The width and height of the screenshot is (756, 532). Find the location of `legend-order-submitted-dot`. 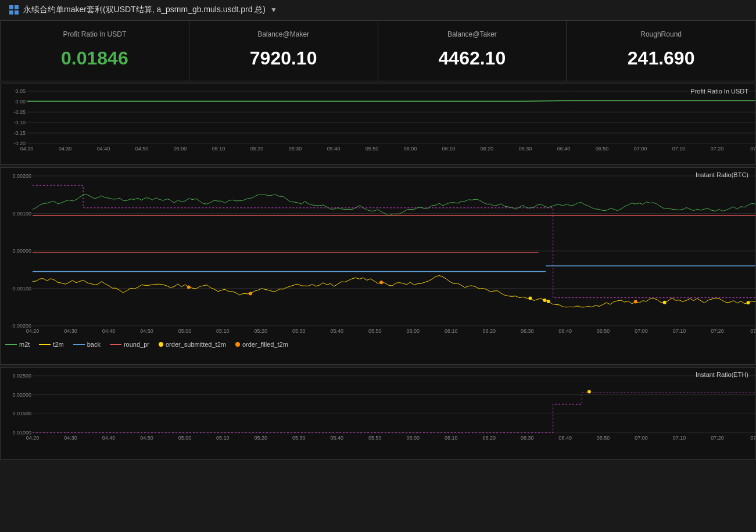

legend-order-submitted-dot is located at coordinates (161, 344).